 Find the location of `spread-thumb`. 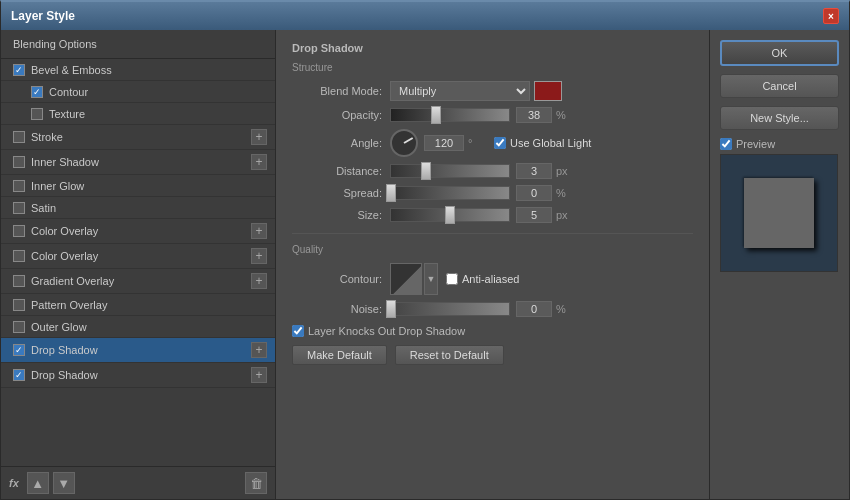

spread-thumb is located at coordinates (391, 193).